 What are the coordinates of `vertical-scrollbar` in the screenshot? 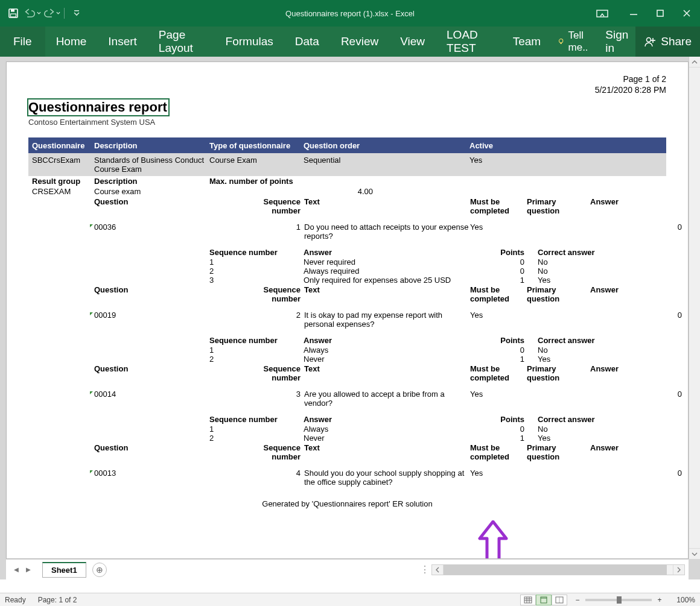 It's located at (694, 308).